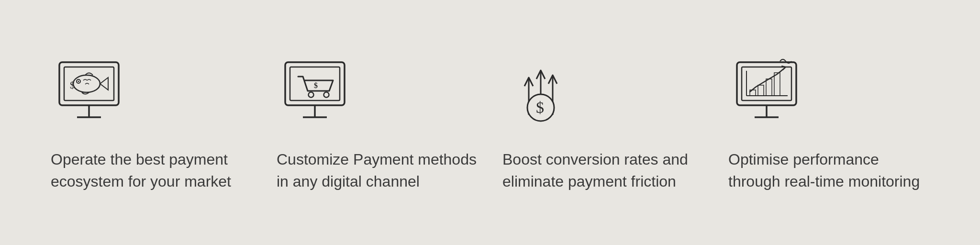  What do you see at coordinates (315, 91) in the screenshot?
I see `monitor-cart-icon: $` at bounding box center [315, 91].